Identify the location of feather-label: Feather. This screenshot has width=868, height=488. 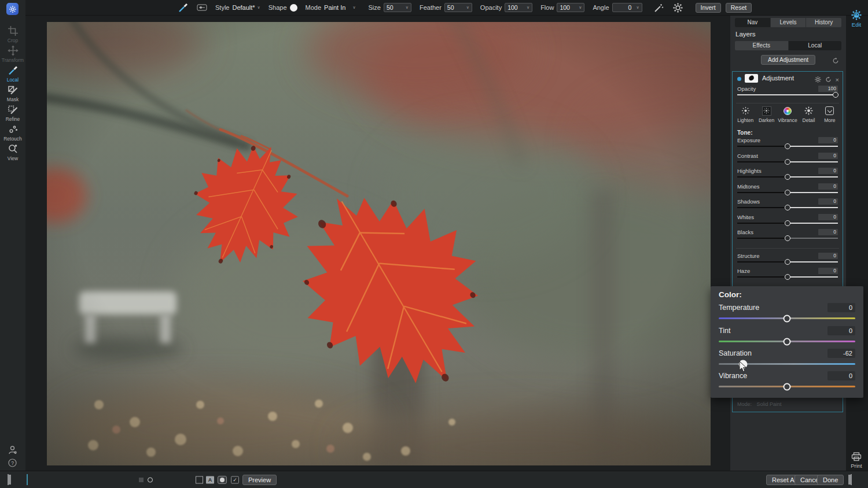
(431, 8).